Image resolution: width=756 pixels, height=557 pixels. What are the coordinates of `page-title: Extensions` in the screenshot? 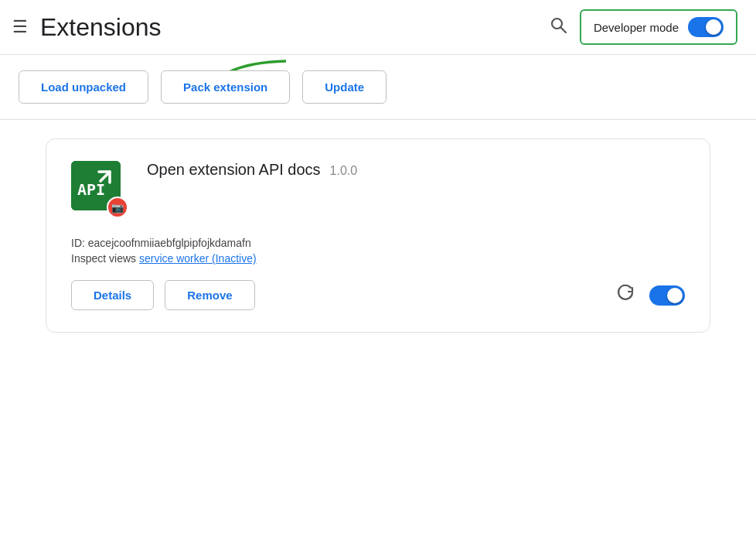 It's located at (100, 28).